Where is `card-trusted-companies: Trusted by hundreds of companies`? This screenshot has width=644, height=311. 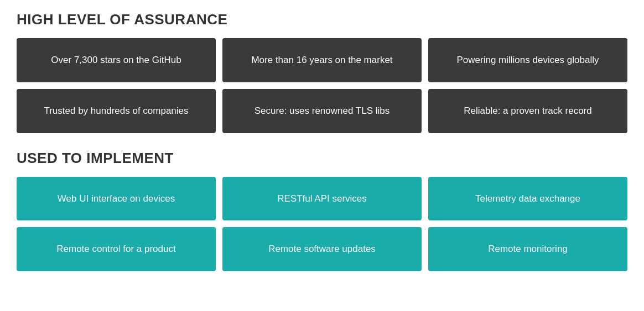 card-trusted-companies: Trusted by hundreds of companies is located at coordinates (116, 111).